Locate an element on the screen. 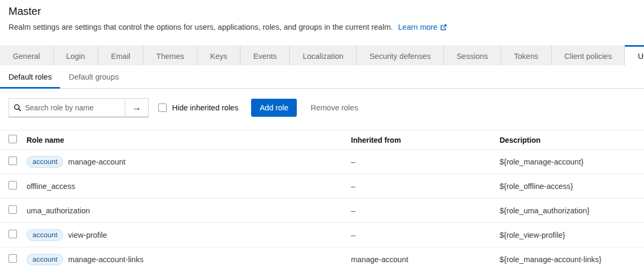  arrow-right-icon: → is located at coordinates (137, 108).